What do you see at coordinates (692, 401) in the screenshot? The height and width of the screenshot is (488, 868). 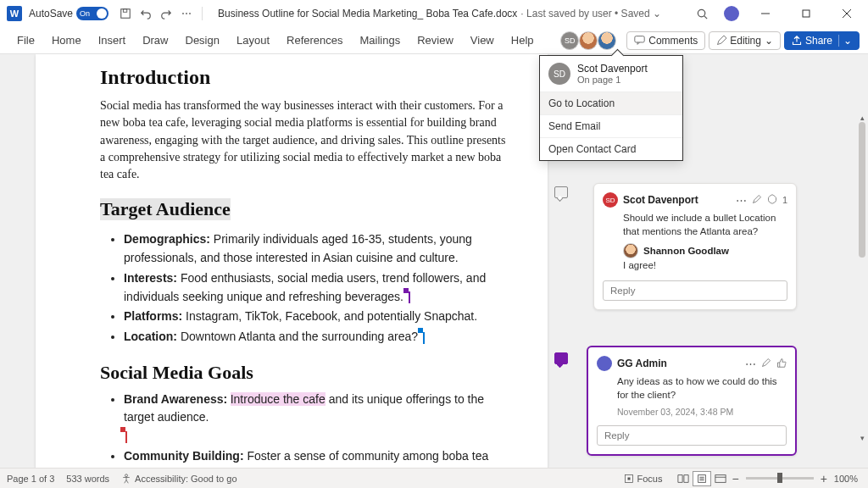 I see `comment-card-selected: GG Admin ⋯ Any ideas as to how we could …` at bounding box center [692, 401].